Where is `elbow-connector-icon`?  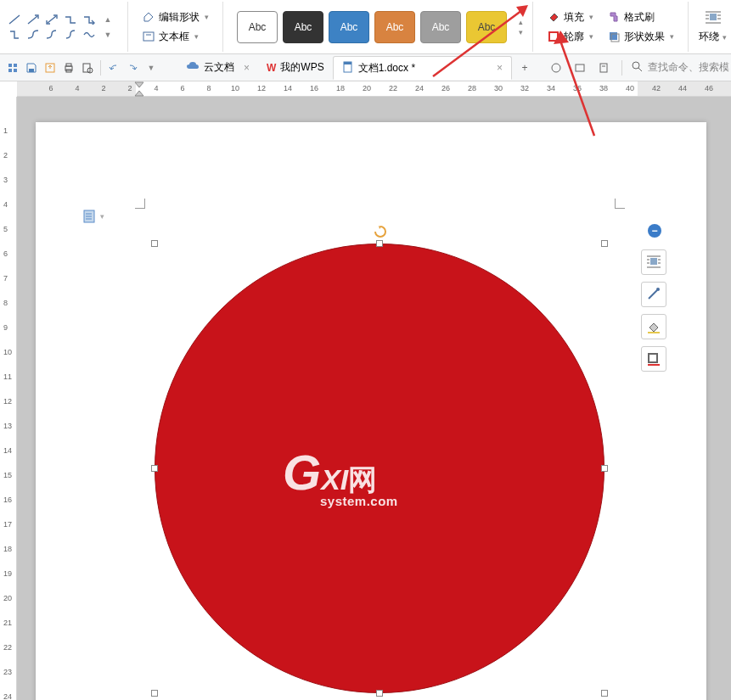 elbow-connector-icon is located at coordinates (70, 20).